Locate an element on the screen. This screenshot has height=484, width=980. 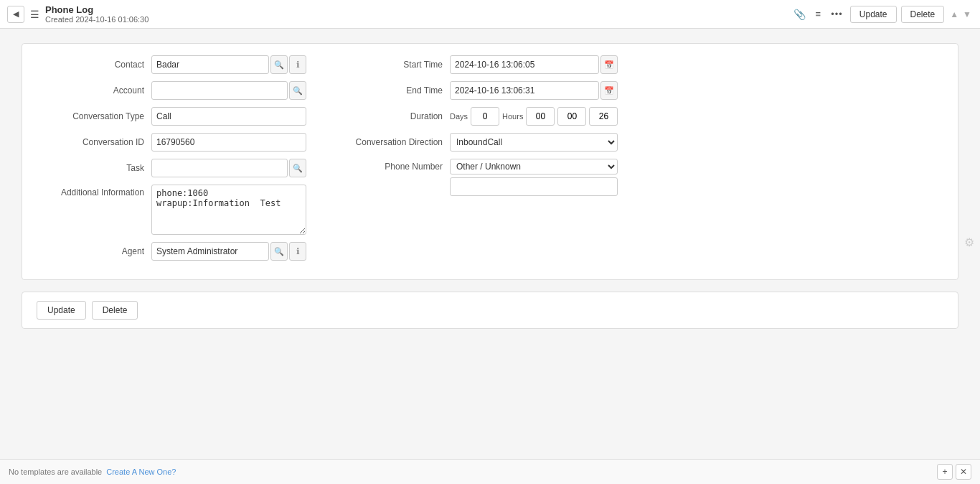
no-templates-text: No templates are available is located at coordinates (55, 472).